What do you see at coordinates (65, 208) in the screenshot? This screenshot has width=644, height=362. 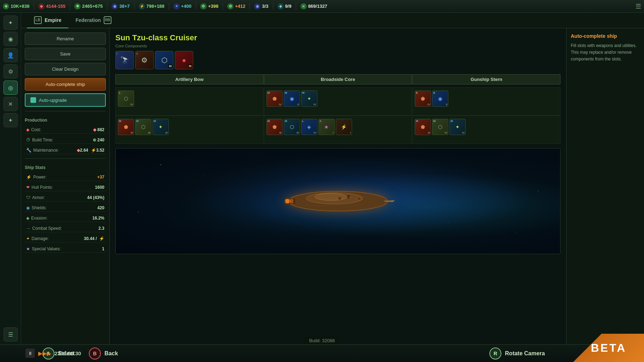 I see `shields-row: ◉Shields: 420` at bounding box center [65, 208].